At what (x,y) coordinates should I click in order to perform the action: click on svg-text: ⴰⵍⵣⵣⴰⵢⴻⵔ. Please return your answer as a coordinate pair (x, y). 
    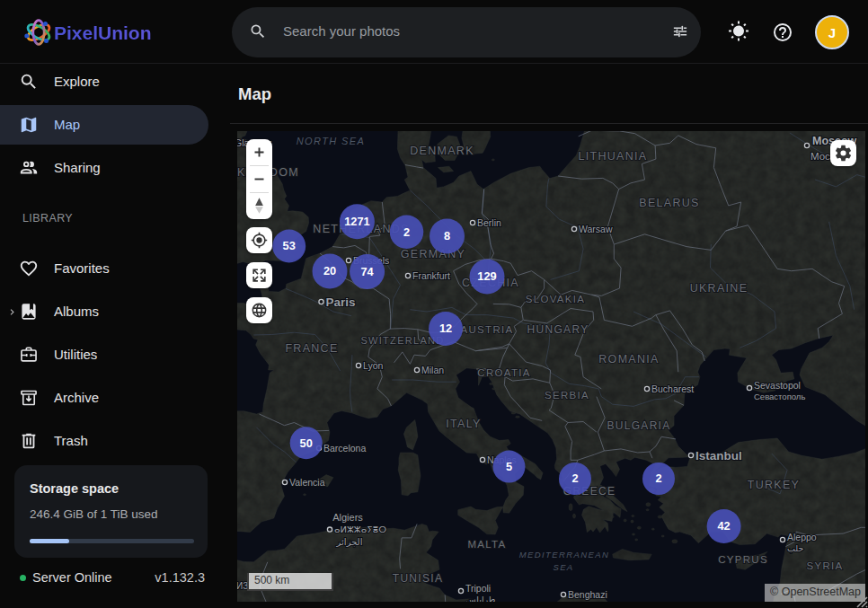
    Looking at the image, I should click on (360, 530).